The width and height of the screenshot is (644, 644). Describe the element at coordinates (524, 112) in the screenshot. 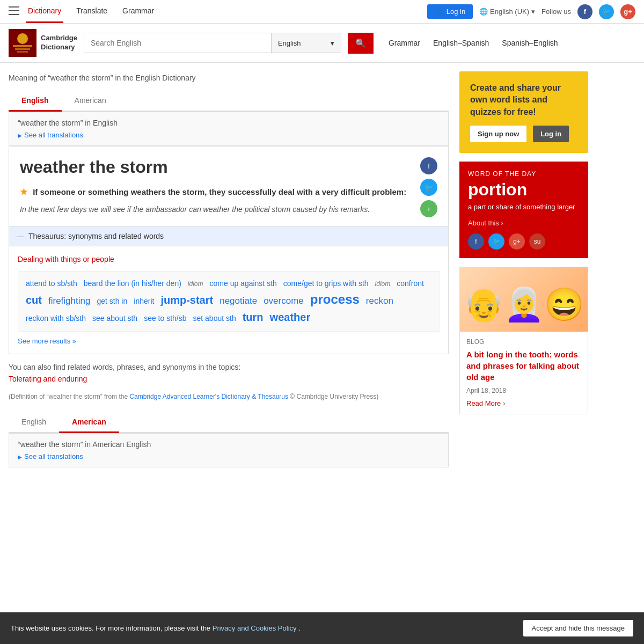

I see `sidebar-promo: Create and share your own word lists and…` at that location.